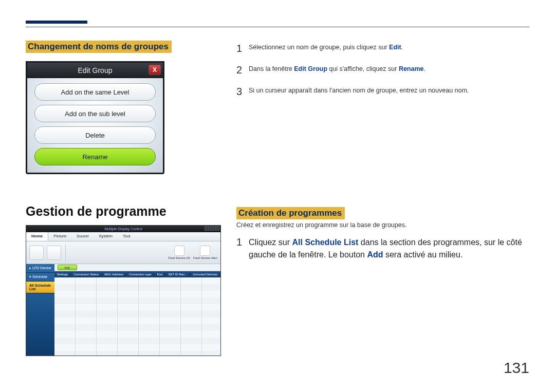 The width and height of the screenshot is (555, 392). What do you see at coordinates (95, 114) in the screenshot?
I see `add-sub-level-button: Add on the sub level` at bounding box center [95, 114].